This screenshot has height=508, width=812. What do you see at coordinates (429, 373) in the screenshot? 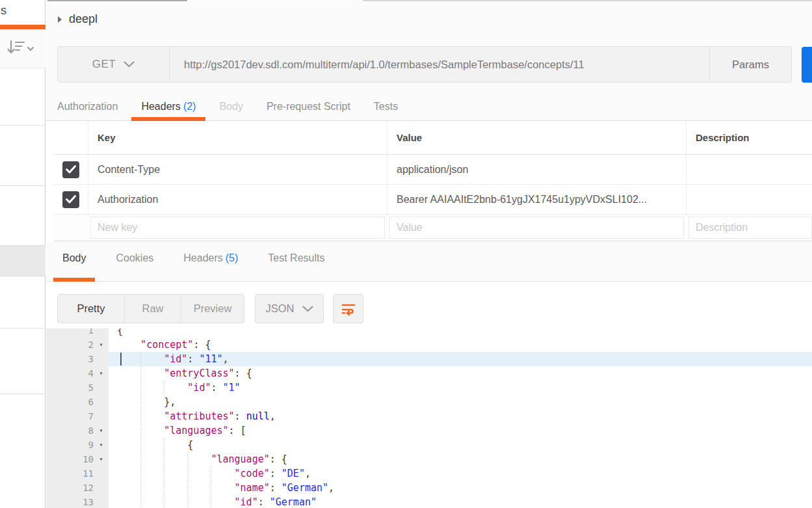
I see `code-line: 4▾"entryClass": {` at bounding box center [429, 373].